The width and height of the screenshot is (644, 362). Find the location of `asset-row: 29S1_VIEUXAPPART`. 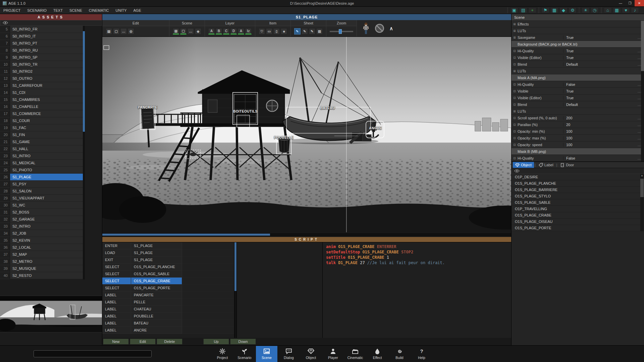

asset-row: 29S1_VIEUXAPPART is located at coordinates (42, 198).